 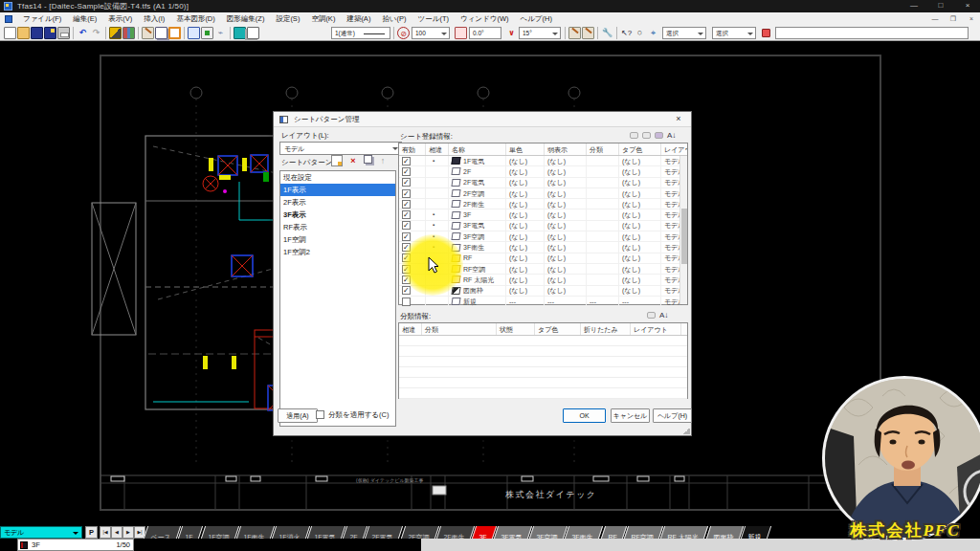 What do you see at coordinates (606, 329) in the screenshot?
I see `col-fold: 折りたたみ` at bounding box center [606, 329].